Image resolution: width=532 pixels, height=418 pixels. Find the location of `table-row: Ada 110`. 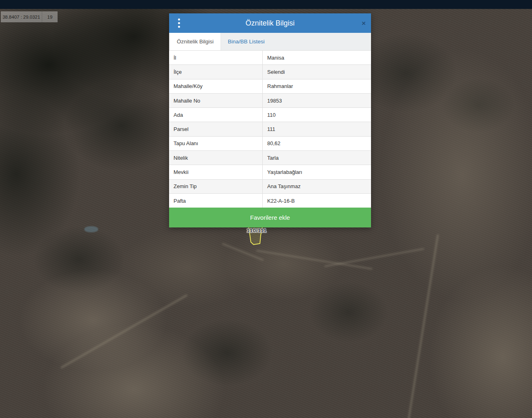

table-row: Ada 110 is located at coordinates (270, 115).